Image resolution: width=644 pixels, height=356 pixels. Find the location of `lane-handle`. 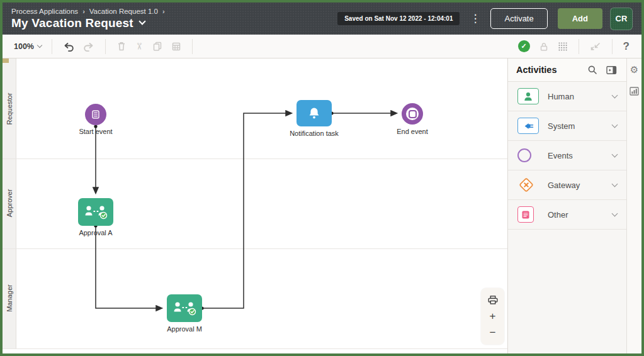

lane-handle is located at coordinates (6, 60).